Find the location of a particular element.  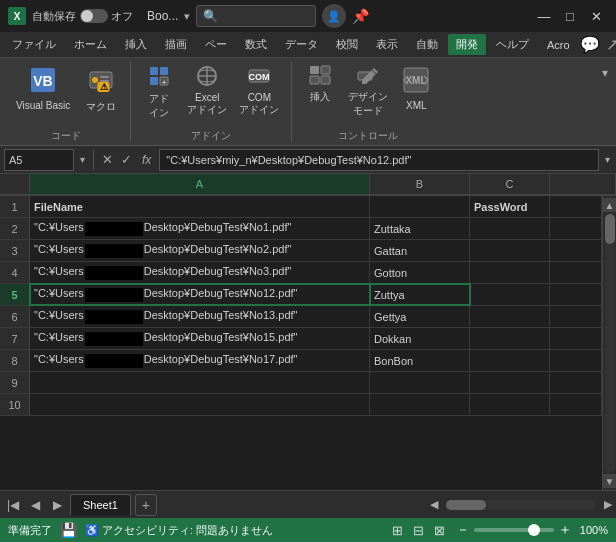

macro-button: ⚠ マクロ is located at coordinates (101, 90).